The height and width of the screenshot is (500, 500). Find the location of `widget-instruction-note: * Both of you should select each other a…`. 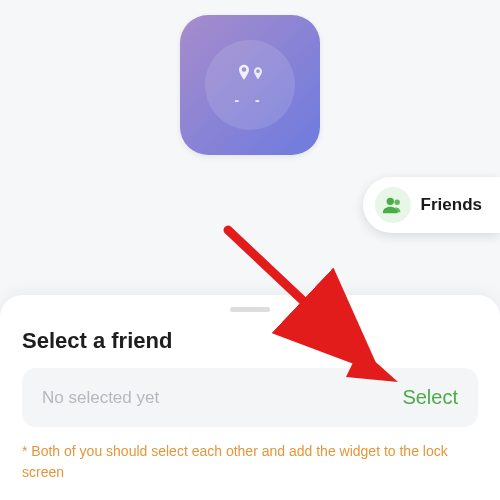

widget-instruction-note: * Both of you should select each other a… is located at coordinates (250, 462).